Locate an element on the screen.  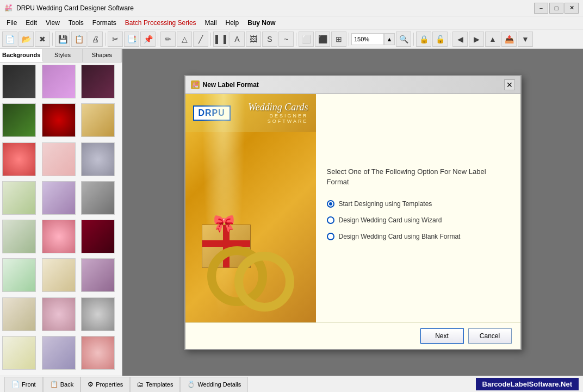
status-tab-properties: ⚙ Properties is located at coordinates (106, 384).